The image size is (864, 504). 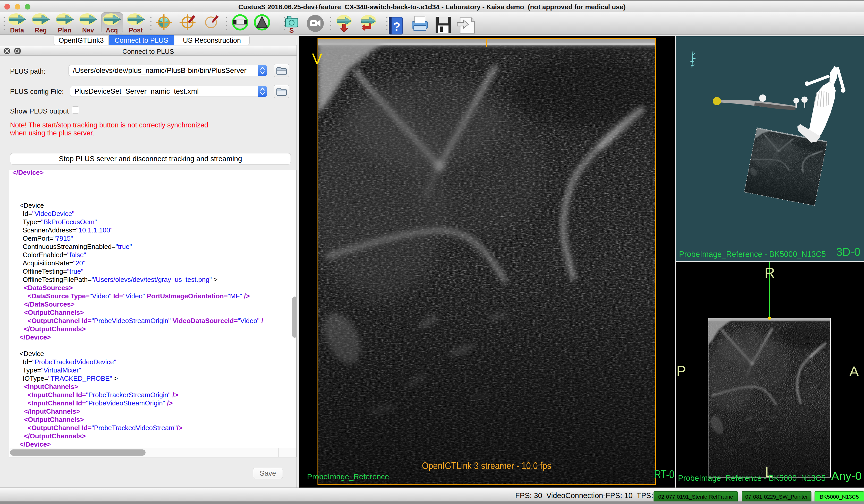 I want to click on svg-text: RT-0, so click(x=664, y=474).